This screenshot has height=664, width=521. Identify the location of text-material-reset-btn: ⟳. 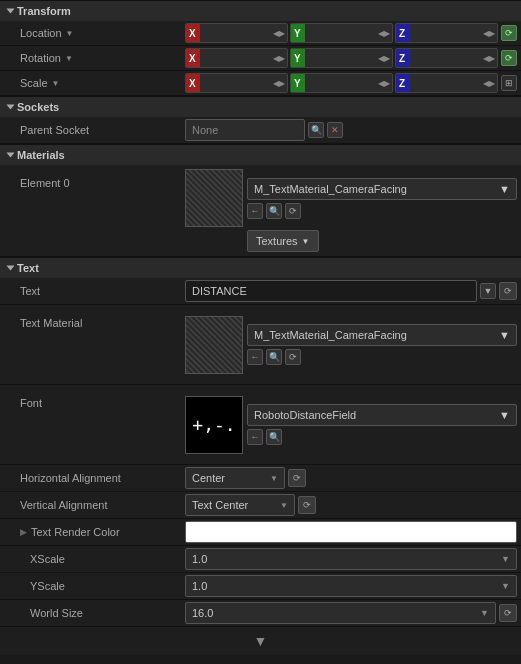
(293, 357).